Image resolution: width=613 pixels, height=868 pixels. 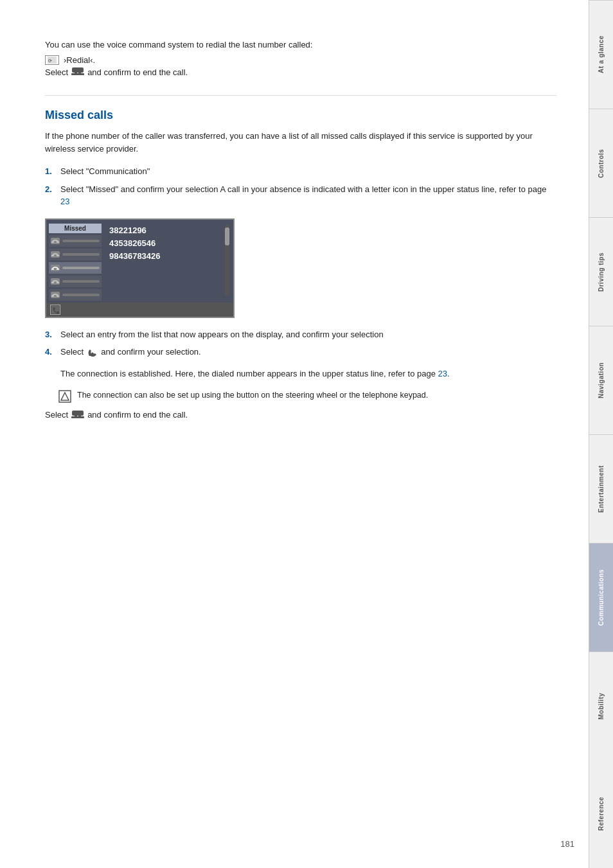 I want to click on sidebar: At a glance Controls Driving tips Naviga…, so click(x=601, y=434).